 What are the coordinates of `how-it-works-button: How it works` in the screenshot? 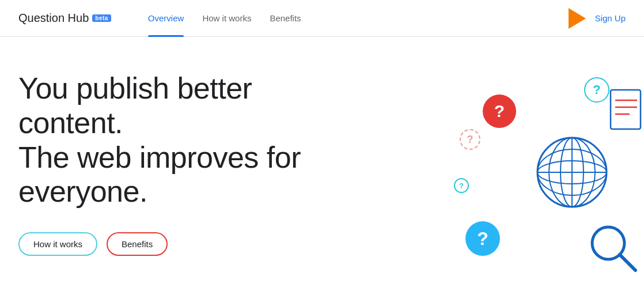 It's located at (58, 244).